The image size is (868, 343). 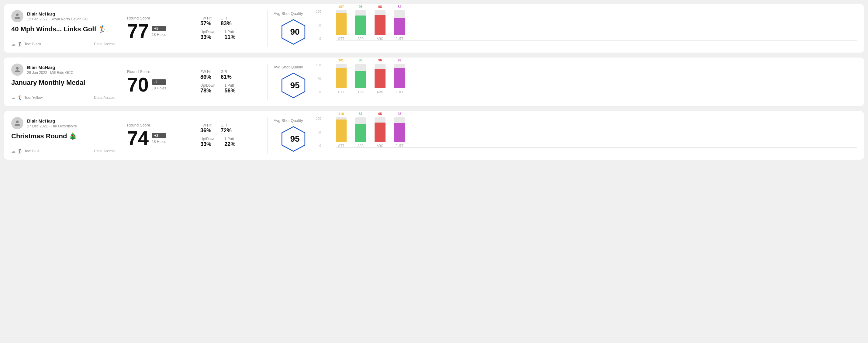 I want to click on stat-gir: GIR 72%, so click(x=226, y=129).